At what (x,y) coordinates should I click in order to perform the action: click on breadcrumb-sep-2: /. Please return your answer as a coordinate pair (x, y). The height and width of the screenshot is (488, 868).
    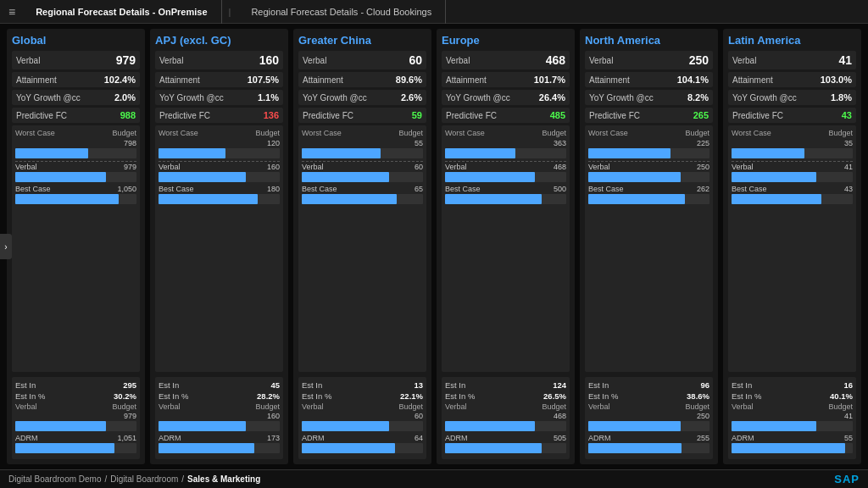
    Looking at the image, I should click on (183, 480).